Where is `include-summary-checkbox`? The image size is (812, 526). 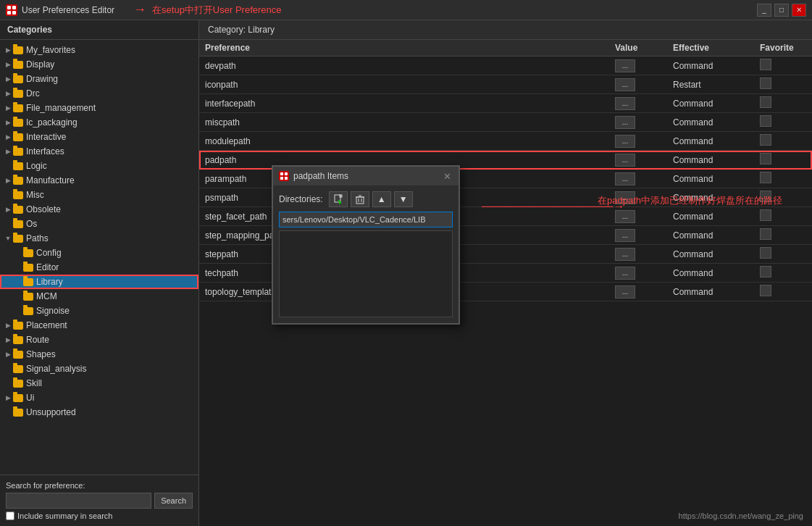
include-summary-checkbox is located at coordinates (10, 516).